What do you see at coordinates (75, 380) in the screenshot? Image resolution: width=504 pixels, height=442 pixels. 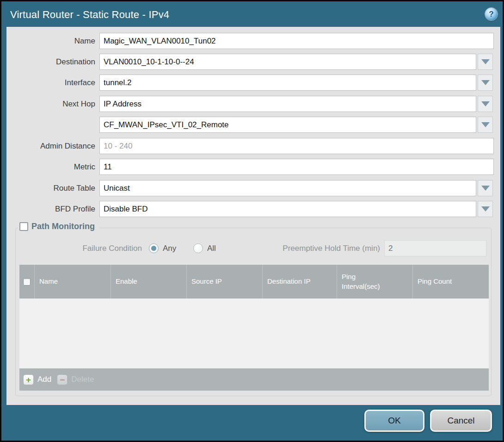 I see `delete-button: − Delete` at bounding box center [75, 380].